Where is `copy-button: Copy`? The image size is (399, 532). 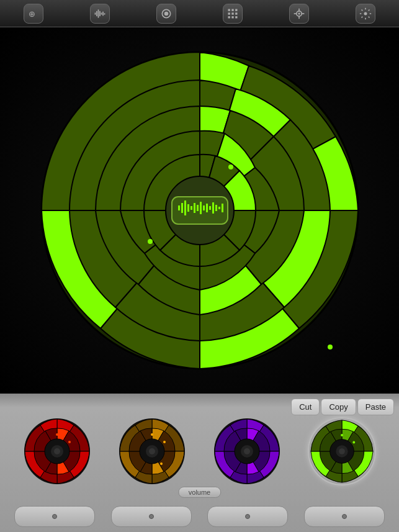 copy-button: Copy is located at coordinates (338, 407).